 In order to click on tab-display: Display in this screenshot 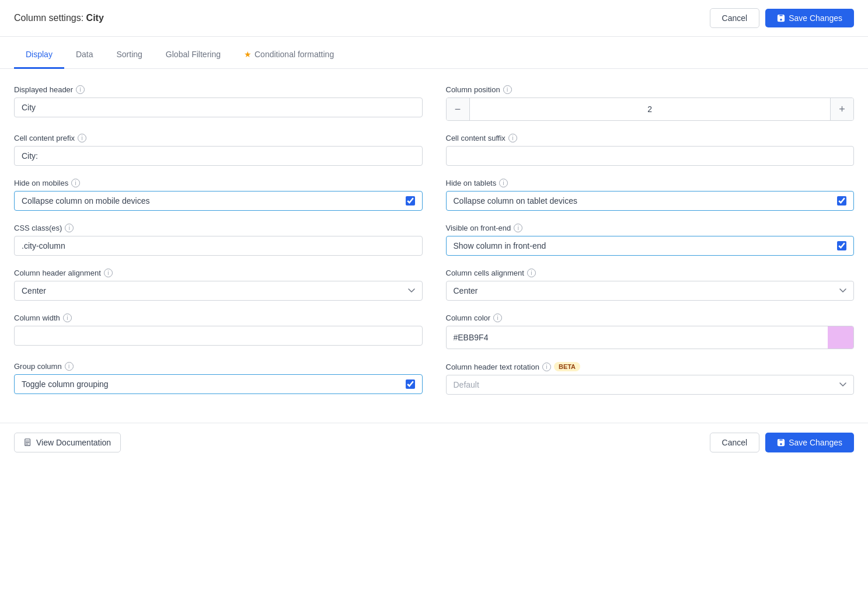, I will do `click(39, 55)`.